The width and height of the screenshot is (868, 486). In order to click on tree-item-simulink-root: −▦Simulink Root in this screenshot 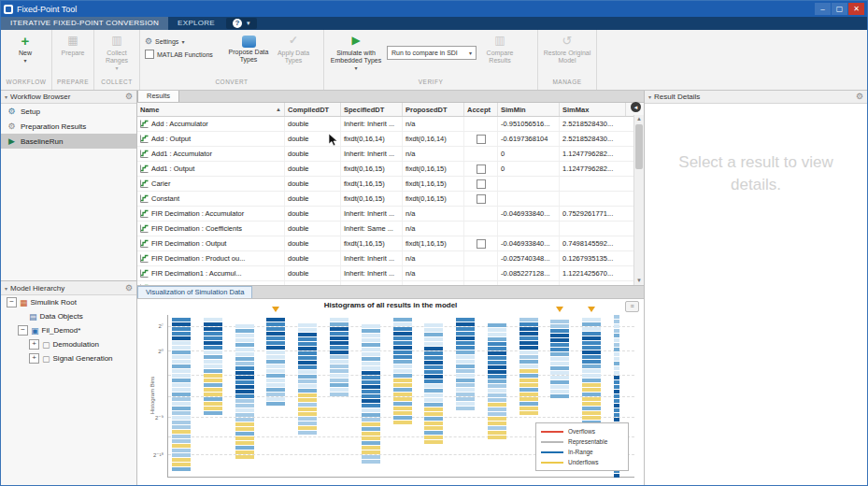, I will do `click(69, 303)`.